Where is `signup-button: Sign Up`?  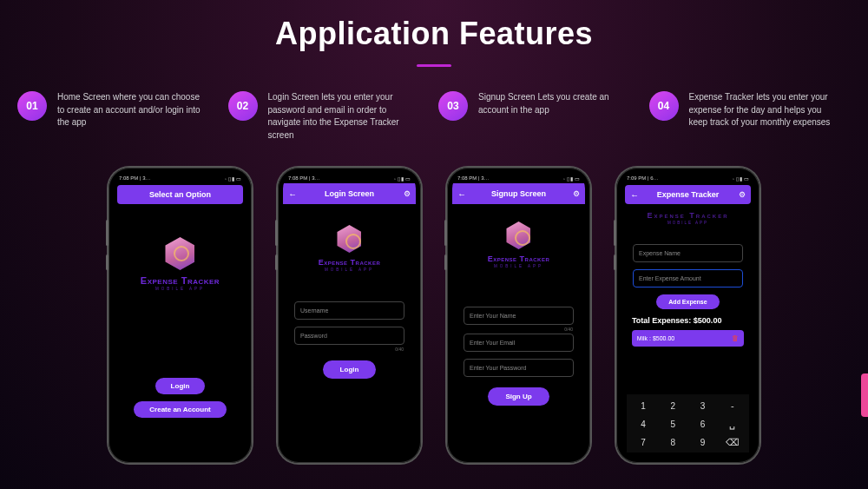 signup-button: Sign Up is located at coordinates (518, 396).